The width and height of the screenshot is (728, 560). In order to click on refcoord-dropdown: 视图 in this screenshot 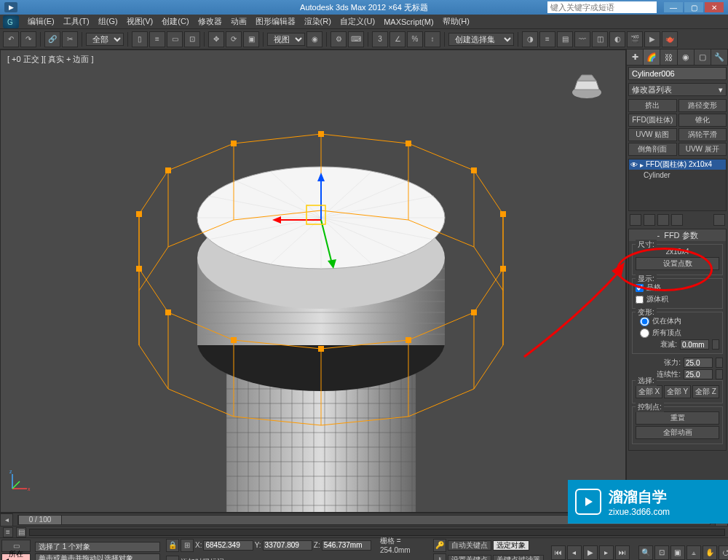, I will do `click(286, 39)`.